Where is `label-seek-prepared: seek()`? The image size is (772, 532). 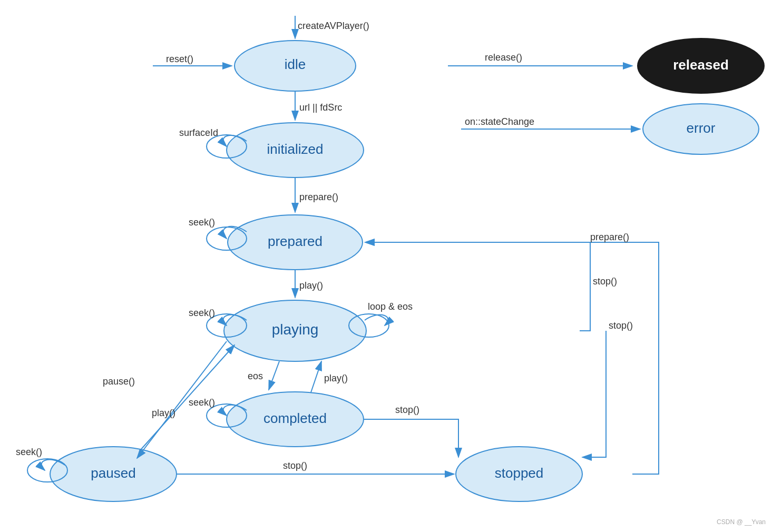 label-seek-prepared: seek() is located at coordinates (202, 222).